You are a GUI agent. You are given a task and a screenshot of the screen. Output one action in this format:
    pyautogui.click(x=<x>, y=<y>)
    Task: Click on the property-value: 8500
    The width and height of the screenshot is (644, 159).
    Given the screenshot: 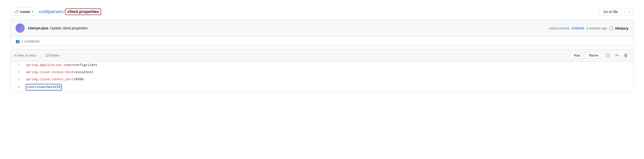 What is the action you would take?
    pyautogui.click(x=80, y=79)
    